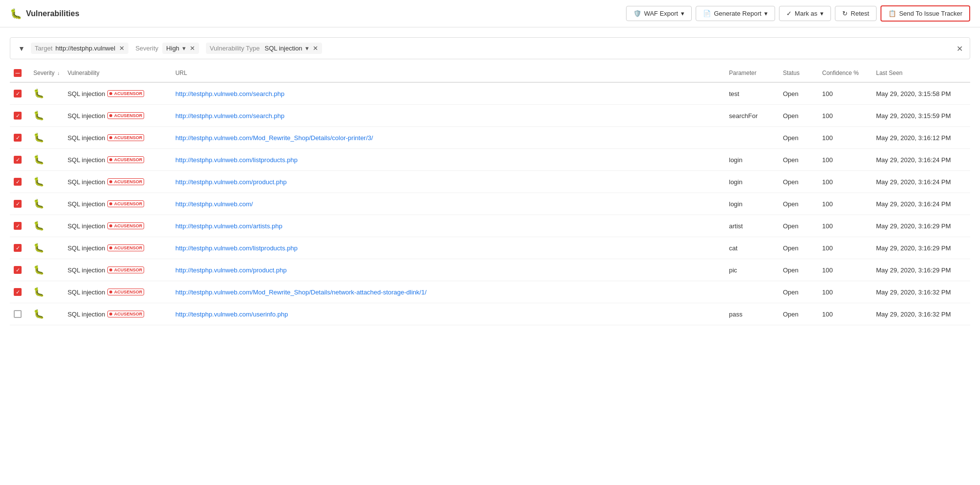 This screenshot has height=485, width=980. I want to click on check-icon: ✓, so click(789, 14).